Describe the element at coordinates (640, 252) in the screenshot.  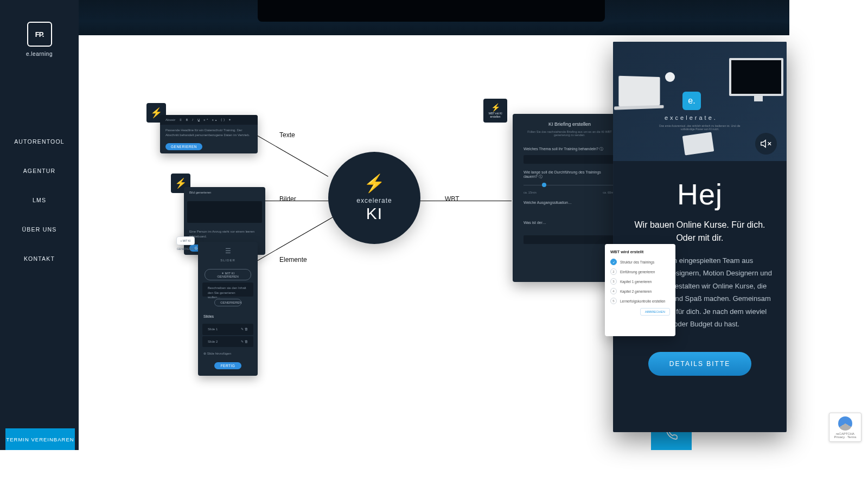
I see `wbt-popup-title: WBT wird erstellt` at that location.